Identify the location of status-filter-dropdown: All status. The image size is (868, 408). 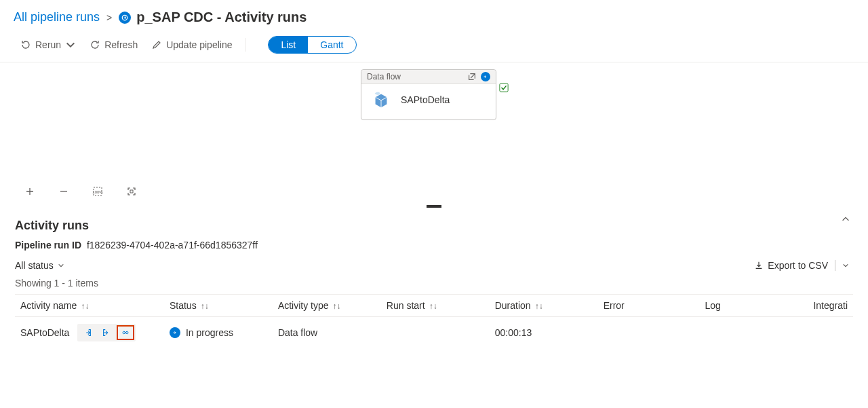
(39, 265).